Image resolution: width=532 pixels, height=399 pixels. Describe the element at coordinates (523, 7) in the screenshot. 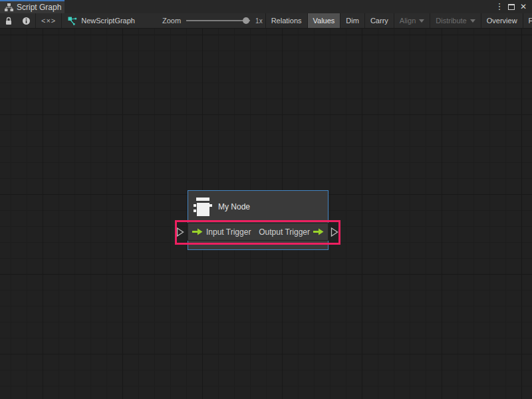

I see `close-icon: ✕` at that location.